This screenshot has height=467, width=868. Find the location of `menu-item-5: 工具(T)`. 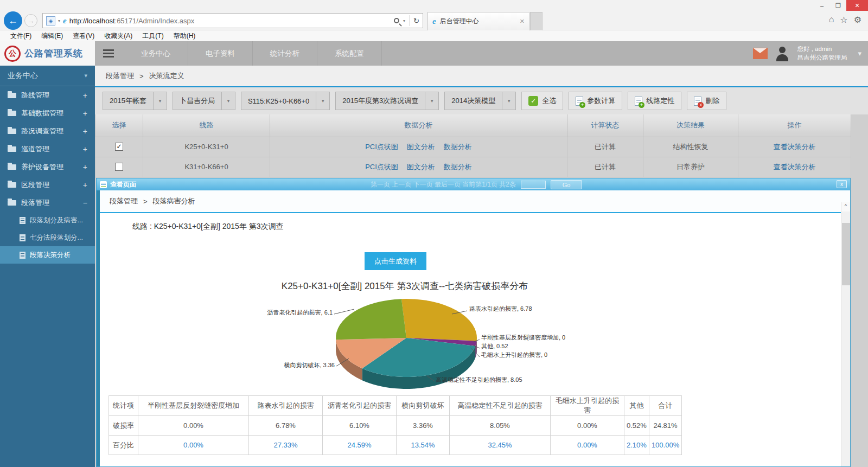

menu-item-5: 工具(T) is located at coordinates (153, 36).